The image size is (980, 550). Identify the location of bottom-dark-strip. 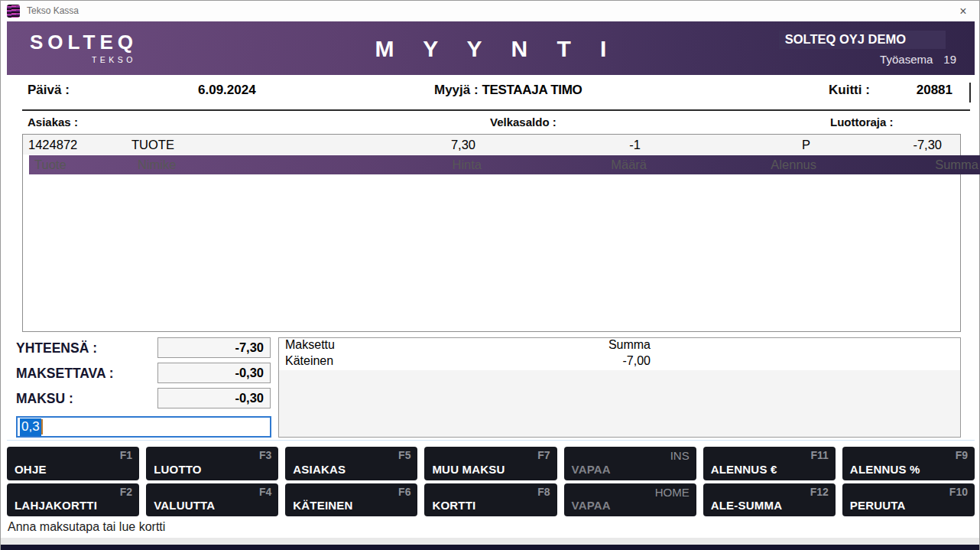
(490, 548).